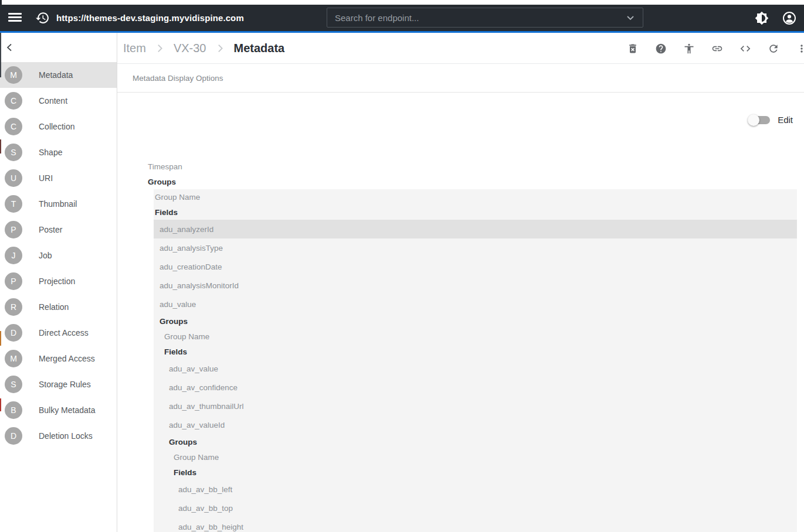  I want to click on letter-avatar-icon: D, so click(13, 333).